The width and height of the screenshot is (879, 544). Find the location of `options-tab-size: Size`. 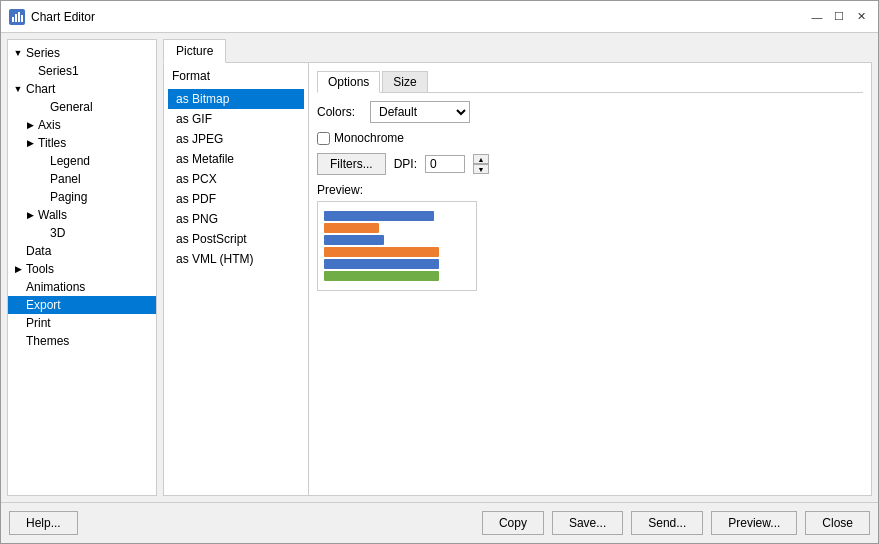

options-tab-size: Size is located at coordinates (404, 82).